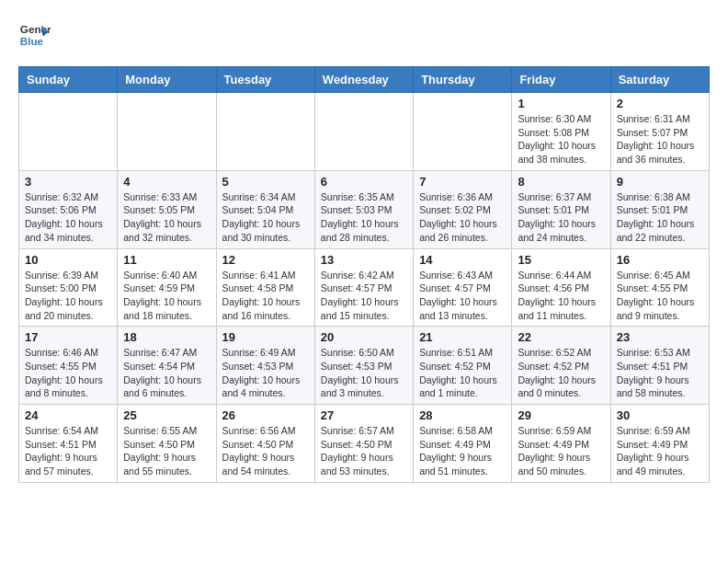  What do you see at coordinates (167, 366) in the screenshot?
I see `calendar-cell: 18Sunrise: 6:47 AMSunset: 4:54 PMDayligh…` at bounding box center [167, 366].